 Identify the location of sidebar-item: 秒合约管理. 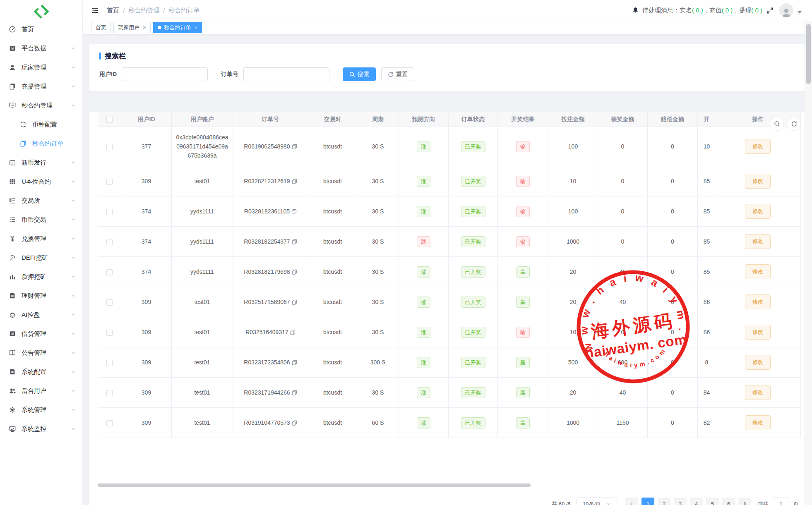
(41, 105).